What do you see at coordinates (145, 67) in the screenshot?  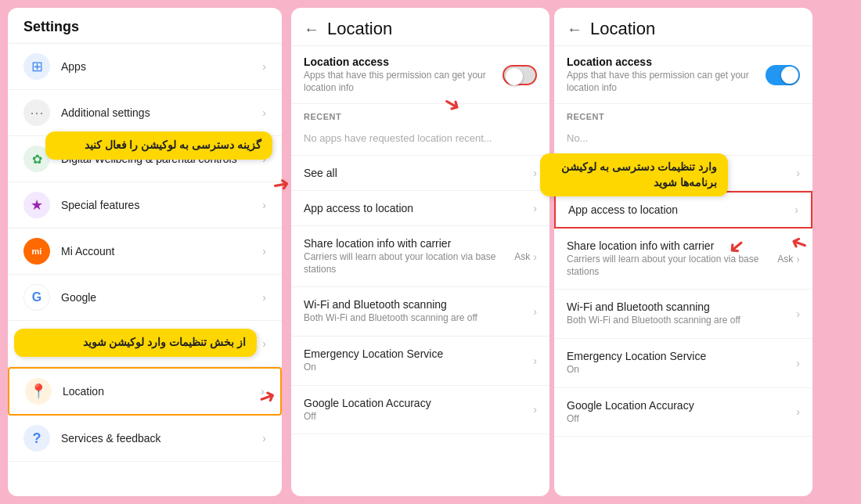 I see `settings-item-apps: ⊞ Apps ›` at bounding box center [145, 67].